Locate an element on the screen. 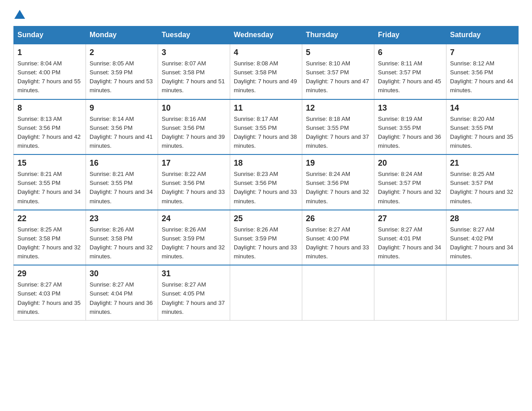  day-info: Sunrise: 8:17 AM Sunset: 3:55 PM Dayligh… is located at coordinates (266, 133).